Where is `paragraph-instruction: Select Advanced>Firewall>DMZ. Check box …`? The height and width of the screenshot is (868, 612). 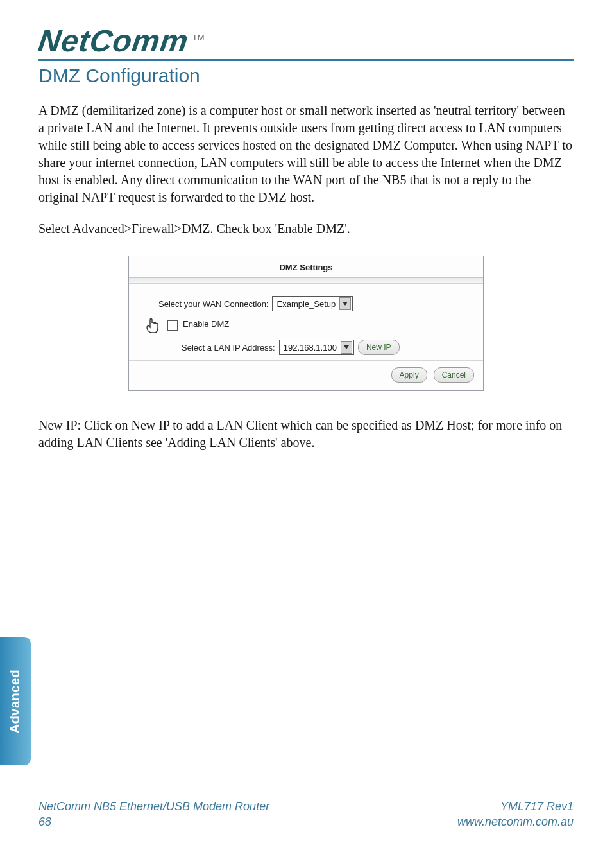
paragraph-instruction: Select Advanced>Firewall>DMZ. Check box … is located at coordinates (306, 229).